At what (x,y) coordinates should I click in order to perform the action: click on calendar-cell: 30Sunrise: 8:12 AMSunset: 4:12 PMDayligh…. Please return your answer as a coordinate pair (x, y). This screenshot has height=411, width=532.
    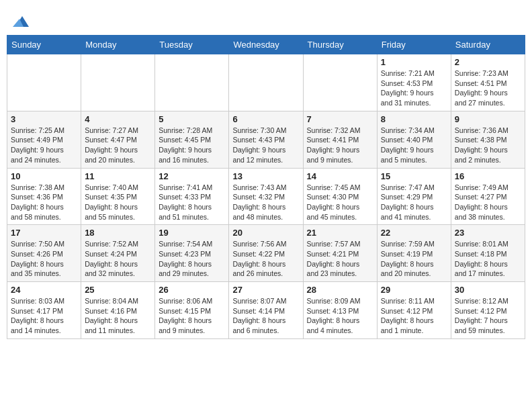
    Looking at the image, I should click on (488, 310).